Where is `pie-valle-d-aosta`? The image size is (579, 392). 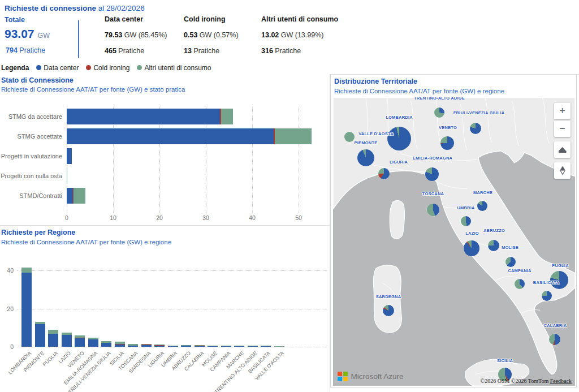
pie-valle-d-aosta is located at coordinates (349, 137).